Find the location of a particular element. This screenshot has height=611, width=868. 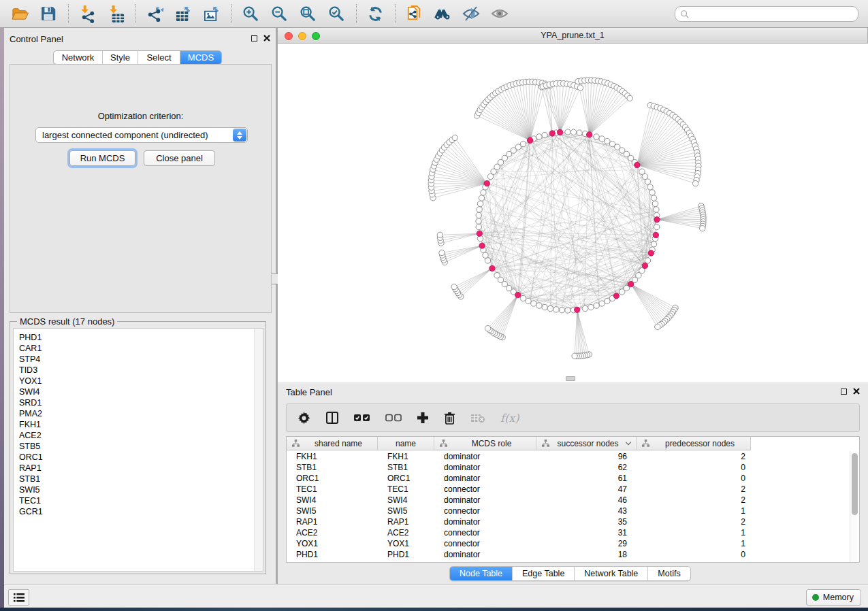

table-row: SWI5SWI5connector431 is located at coordinates (573, 511).